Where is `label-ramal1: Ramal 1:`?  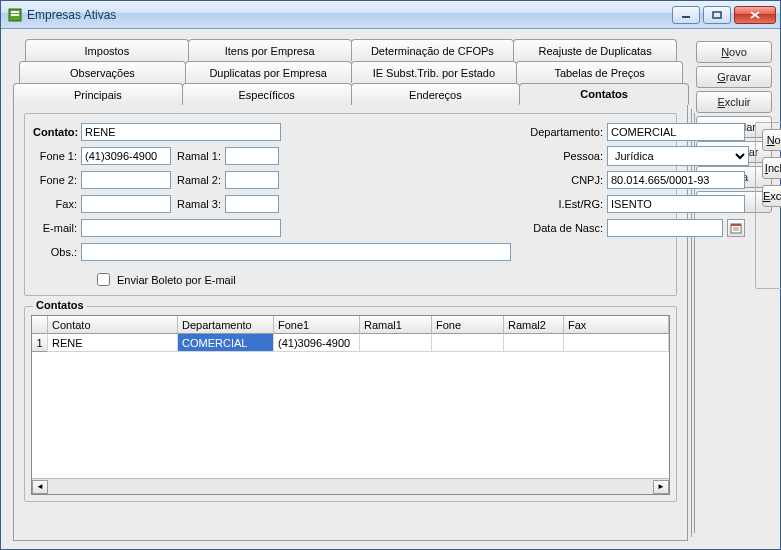 label-ramal1: Ramal 1: is located at coordinates (198, 156).